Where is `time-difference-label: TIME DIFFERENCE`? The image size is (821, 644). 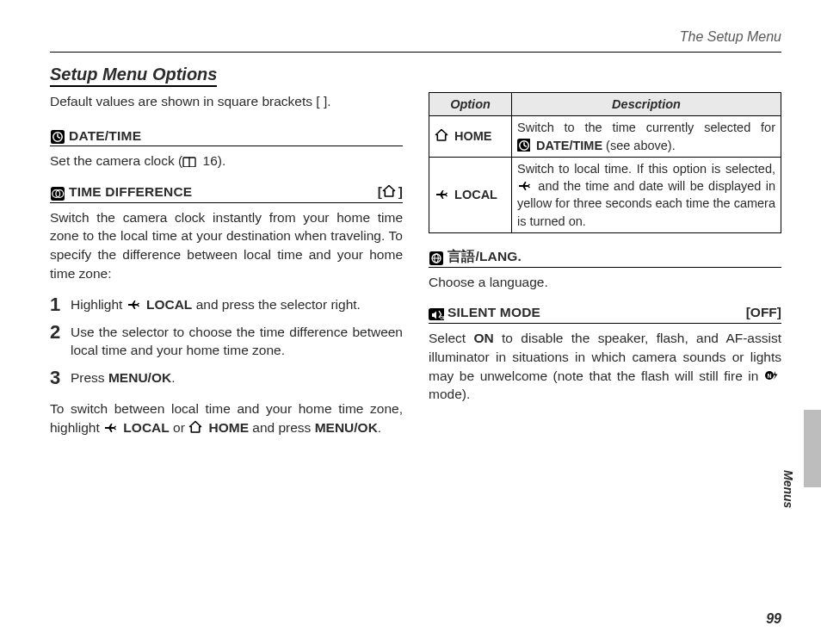
time-difference-label: TIME DIFFERENCE is located at coordinates (131, 192).